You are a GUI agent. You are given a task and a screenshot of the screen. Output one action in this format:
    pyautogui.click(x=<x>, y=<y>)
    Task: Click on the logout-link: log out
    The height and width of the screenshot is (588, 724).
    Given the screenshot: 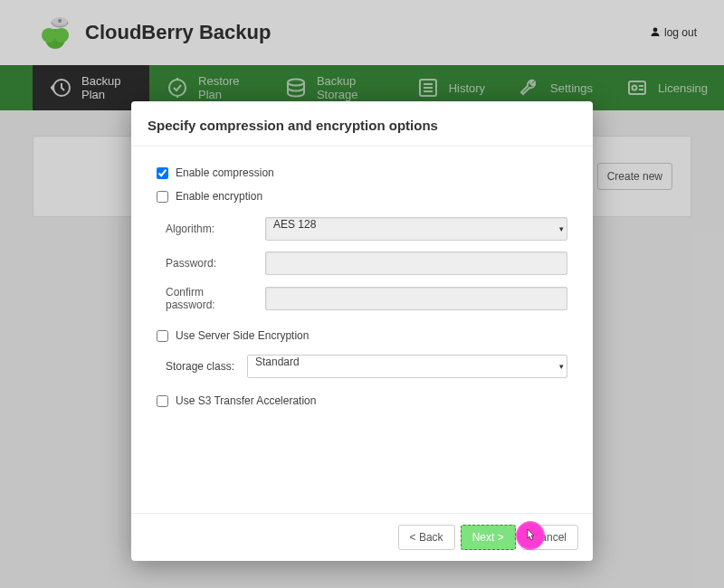 What is the action you would take?
    pyautogui.click(x=673, y=33)
    